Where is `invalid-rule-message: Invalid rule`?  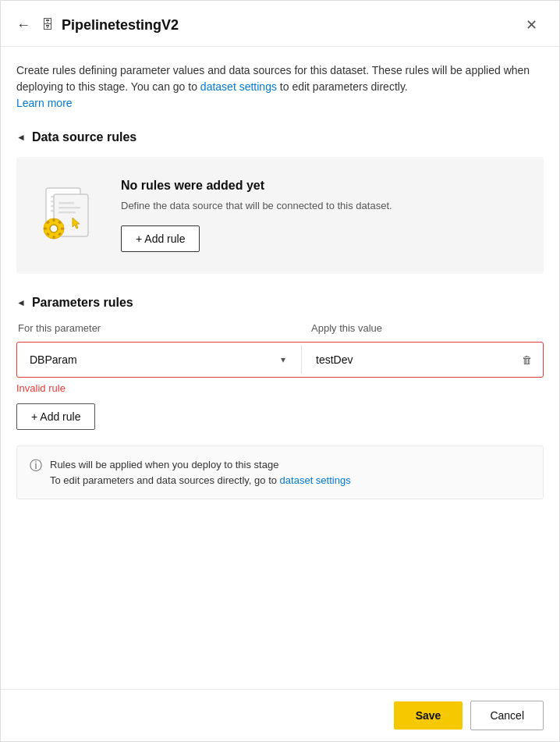 invalid-rule-message: Invalid rule is located at coordinates (280, 389).